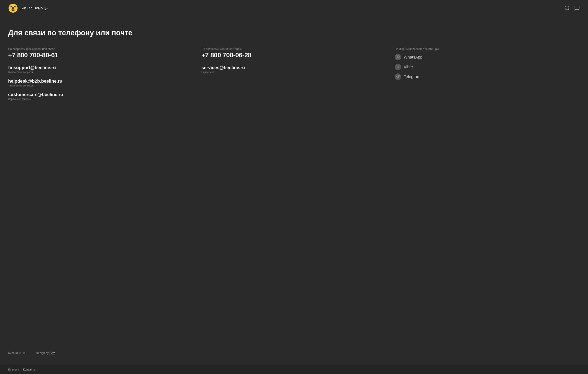  I want to click on email-services-label: Поддержка, so click(294, 72).